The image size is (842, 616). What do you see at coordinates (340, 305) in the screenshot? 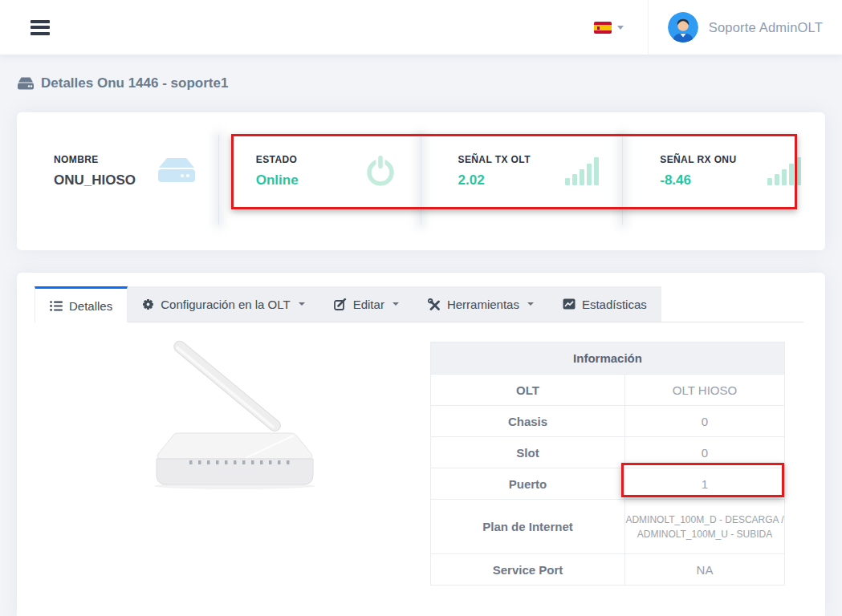
I see `edit-icon` at bounding box center [340, 305].